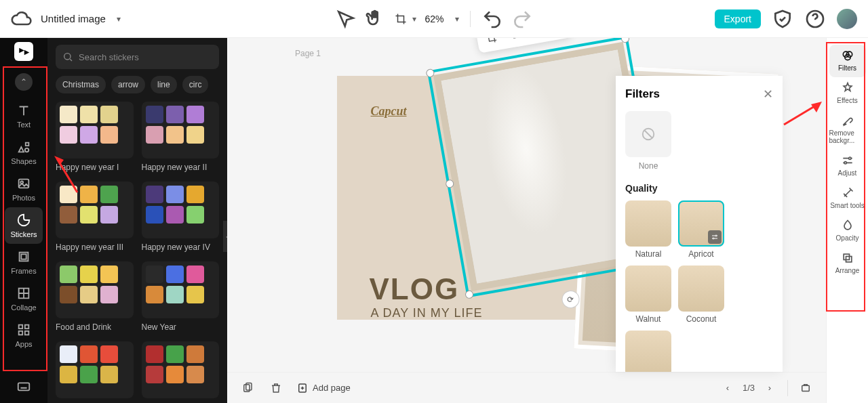 The width and height of the screenshot is (868, 403). What do you see at coordinates (768, 94) in the screenshot?
I see `close-icon: ✕` at bounding box center [768, 94].